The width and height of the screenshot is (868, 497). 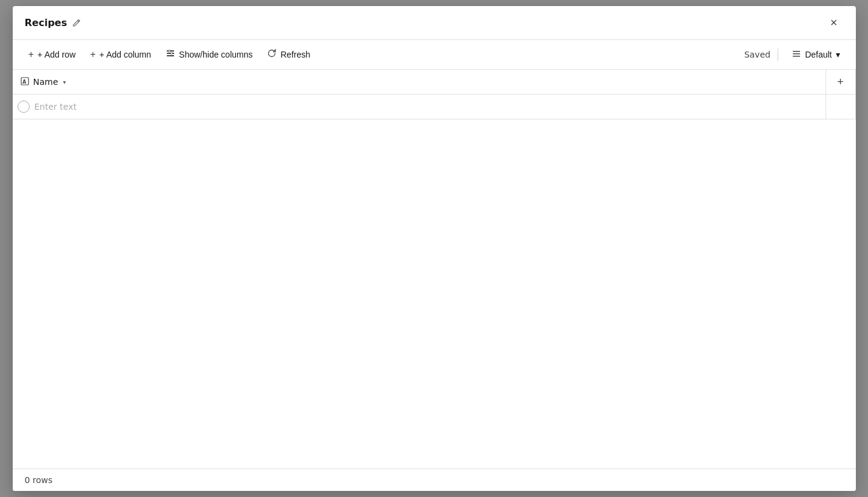 I want to click on close-button: ×, so click(x=834, y=23).